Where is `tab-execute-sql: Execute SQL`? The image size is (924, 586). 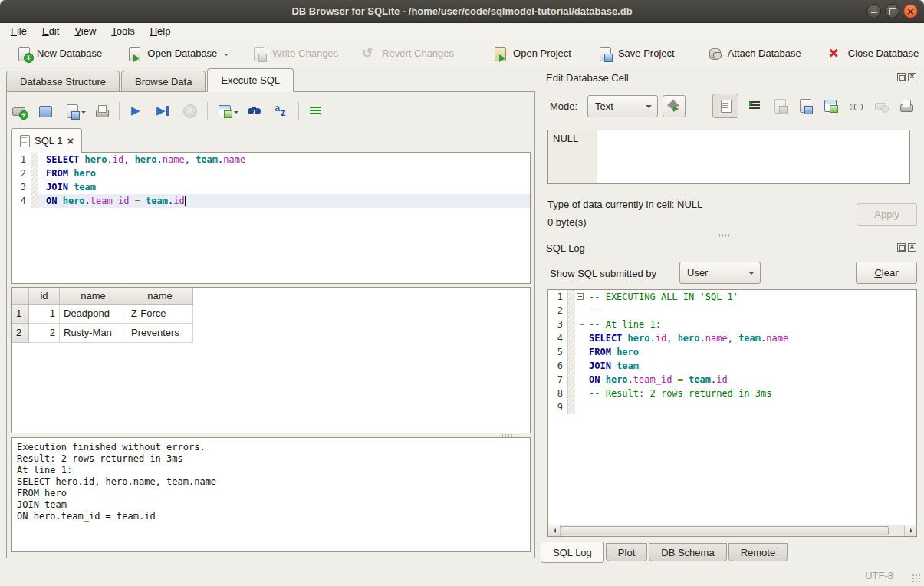
tab-execute-sql: Execute SQL is located at coordinates (250, 80).